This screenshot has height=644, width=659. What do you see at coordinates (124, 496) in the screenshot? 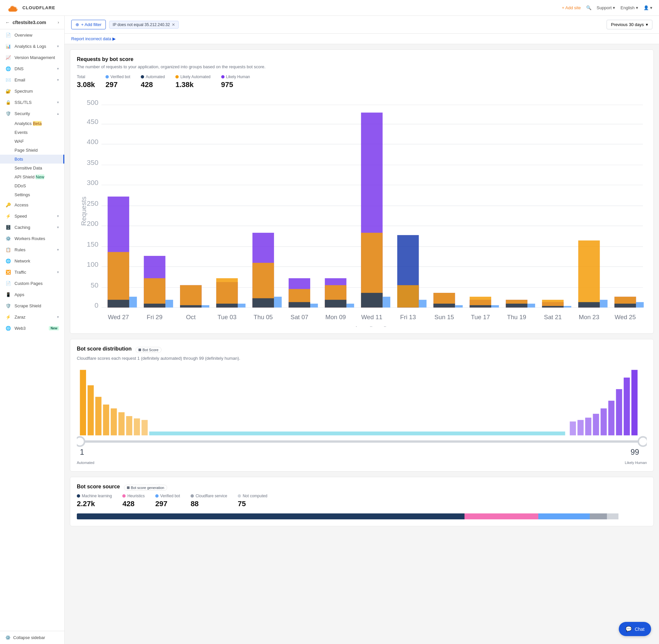
I see `heuristics-dot` at bounding box center [124, 496].